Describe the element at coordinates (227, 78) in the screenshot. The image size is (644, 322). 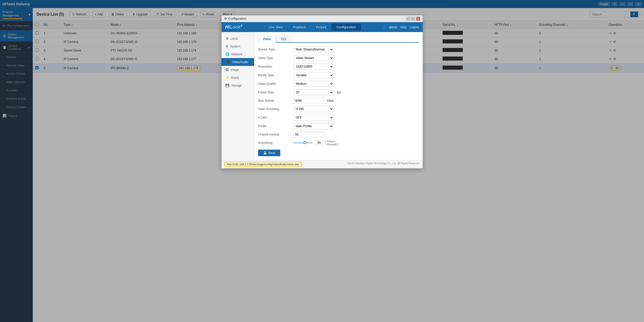
I see `event-icon: ⚡` at that location.